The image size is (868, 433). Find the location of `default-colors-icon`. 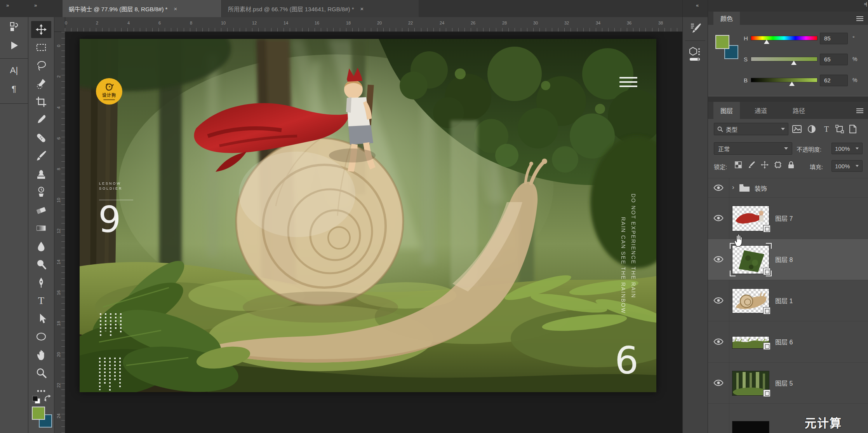

default-colors-icon is located at coordinates (37, 400).